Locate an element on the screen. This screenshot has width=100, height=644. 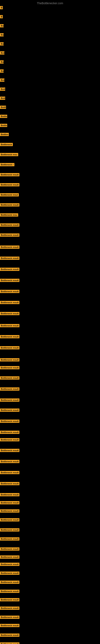
bottleneck-label: Bo is located at coordinates (2, 71).